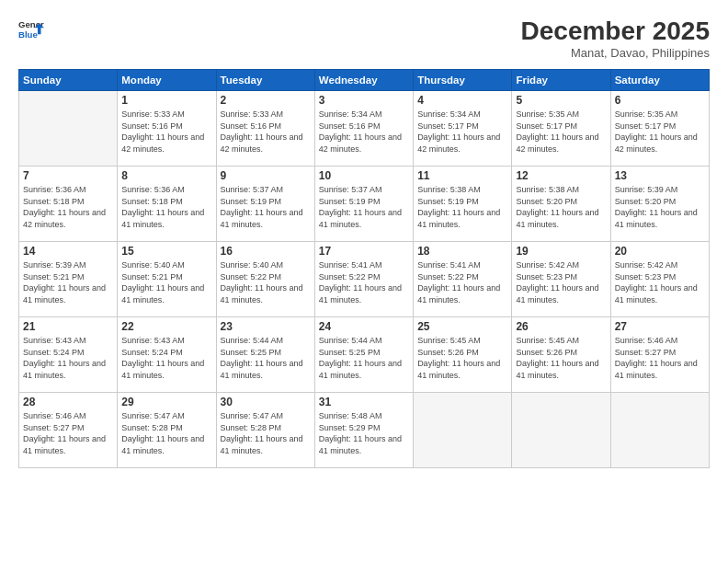 Image resolution: width=728 pixels, height=563 pixels. What do you see at coordinates (266, 176) in the screenshot?
I see `day-number: 9` at bounding box center [266, 176].